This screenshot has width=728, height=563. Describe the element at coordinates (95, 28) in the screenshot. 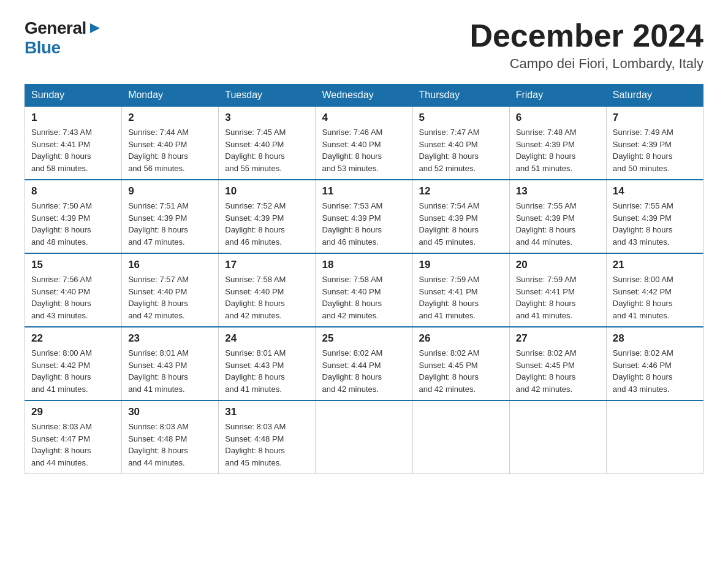

I see `logo-arrow-icon` at that location.